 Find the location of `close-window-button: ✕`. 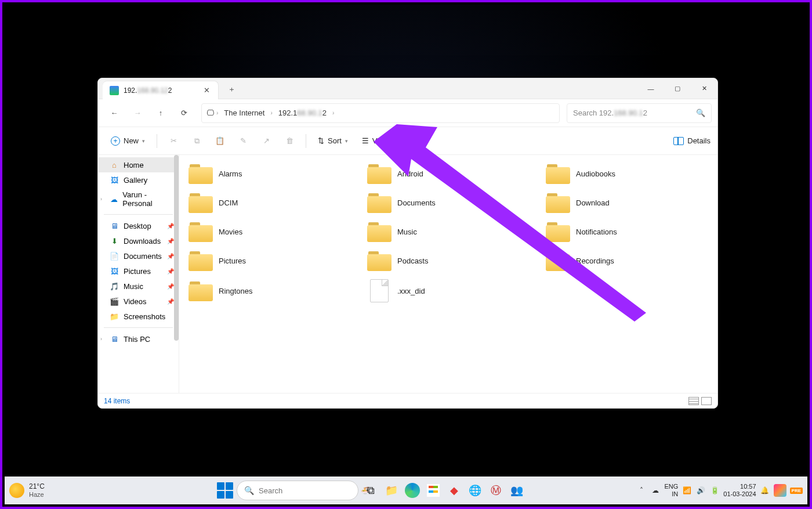

close-window-button: ✕ is located at coordinates (704, 88).